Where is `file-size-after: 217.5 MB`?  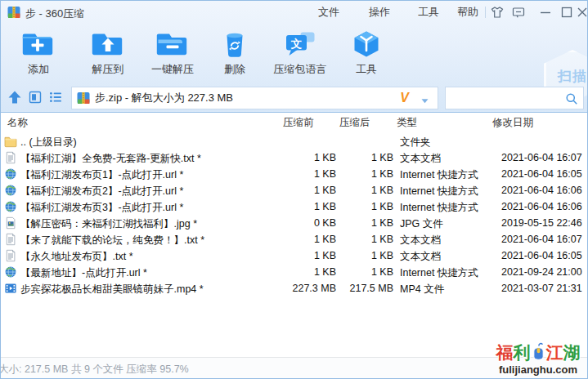 file-size-after: 217.5 MB is located at coordinates (361, 288).